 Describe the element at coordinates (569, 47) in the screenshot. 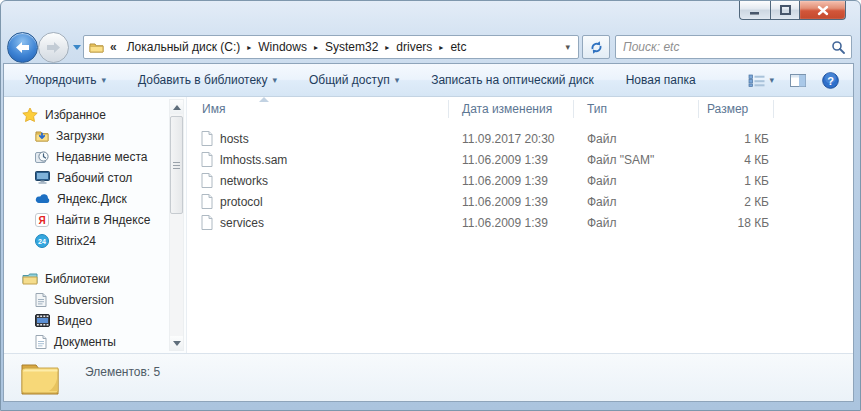

I see `address-history-caret-icon: ▾` at that location.